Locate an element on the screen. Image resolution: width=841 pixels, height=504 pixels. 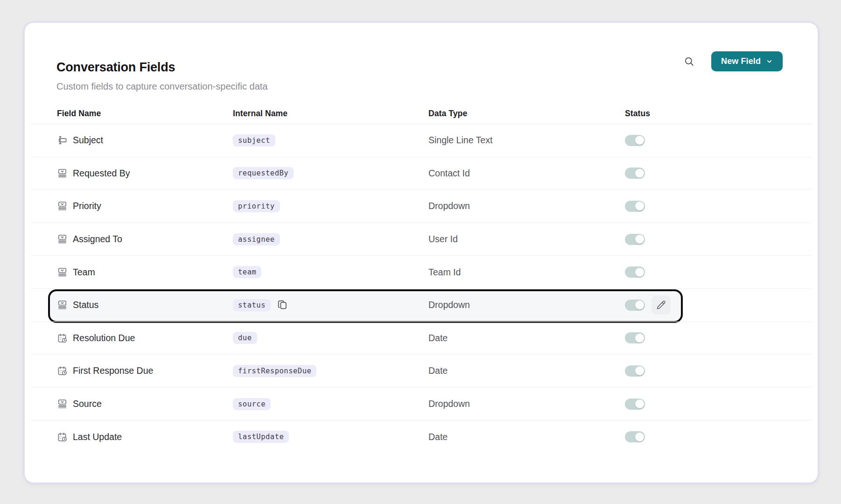
table-row-lastUpdate: Last Update lastUpdate Date is located at coordinates (421, 437).